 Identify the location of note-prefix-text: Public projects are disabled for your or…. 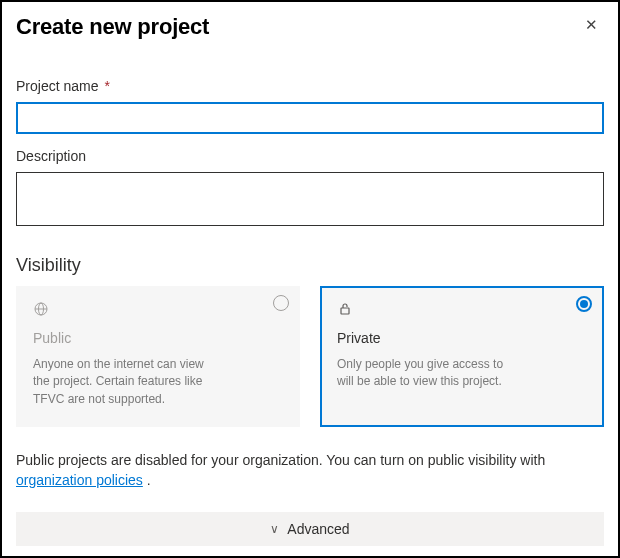
(280, 460).